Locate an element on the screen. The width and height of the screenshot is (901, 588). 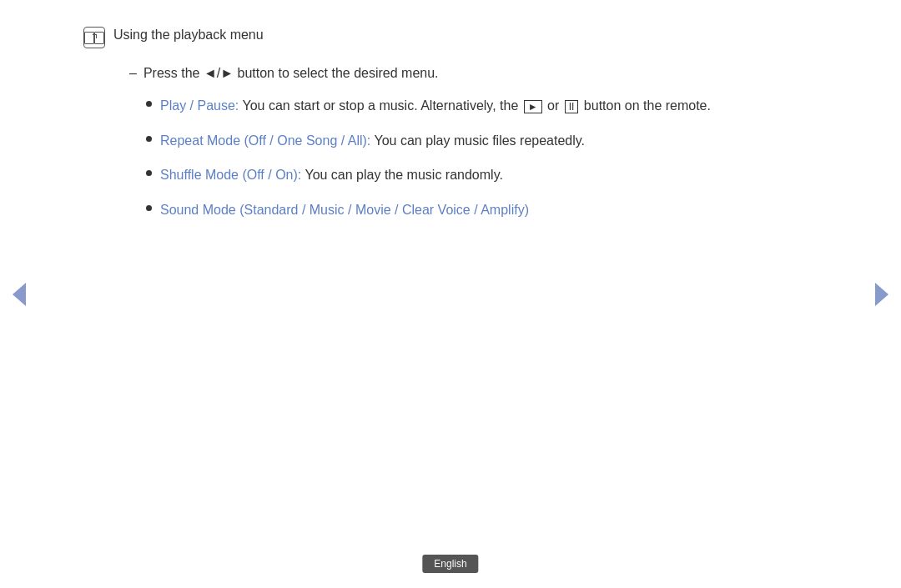
blue-label: Sound Mode (Standard / Music / Movie / C… is located at coordinates (345, 210).